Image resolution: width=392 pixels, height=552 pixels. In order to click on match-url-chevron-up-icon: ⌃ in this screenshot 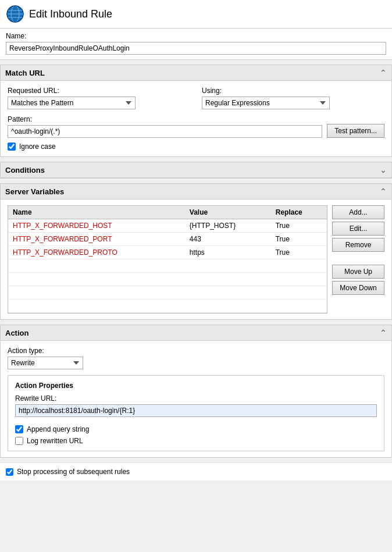, I will do `click(383, 73)`.